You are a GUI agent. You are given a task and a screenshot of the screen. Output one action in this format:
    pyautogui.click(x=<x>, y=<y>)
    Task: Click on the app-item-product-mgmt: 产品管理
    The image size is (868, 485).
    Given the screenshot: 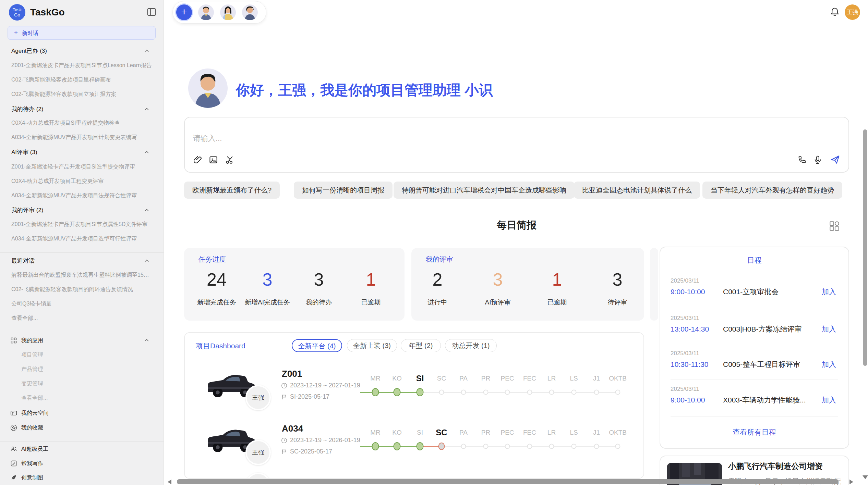 What is the action you would take?
    pyautogui.click(x=32, y=369)
    